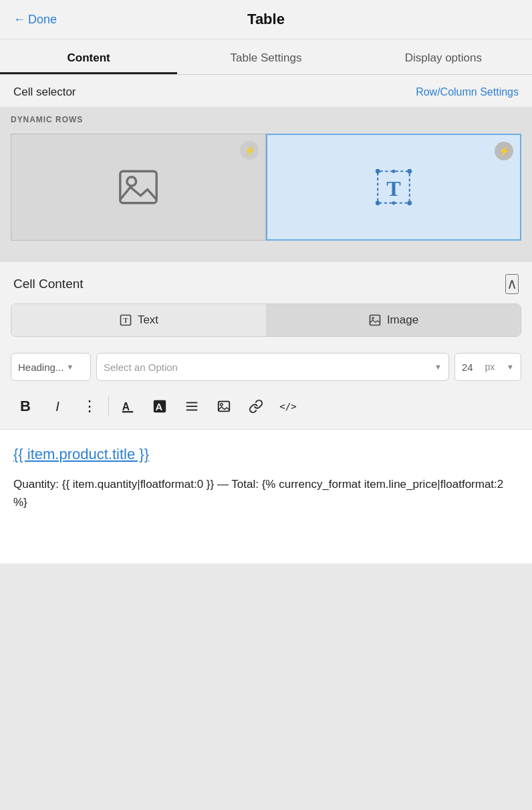 This screenshot has width=532, height=810. What do you see at coordinates (266, 91) in the screenshot?
I see `cell-selector-row: Cell selector Row/Column Settings` at bounding box center [266, 91].